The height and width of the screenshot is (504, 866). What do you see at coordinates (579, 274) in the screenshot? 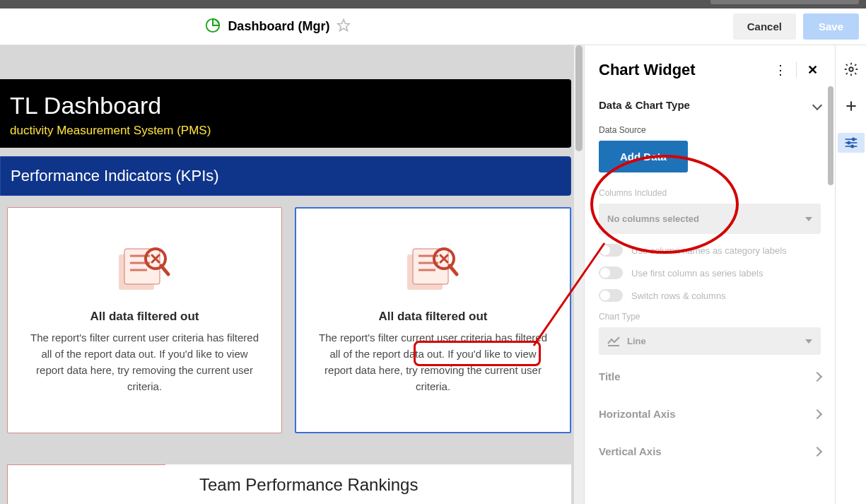
I see `canvas-scrollbar` at bounding box center [579, 274].